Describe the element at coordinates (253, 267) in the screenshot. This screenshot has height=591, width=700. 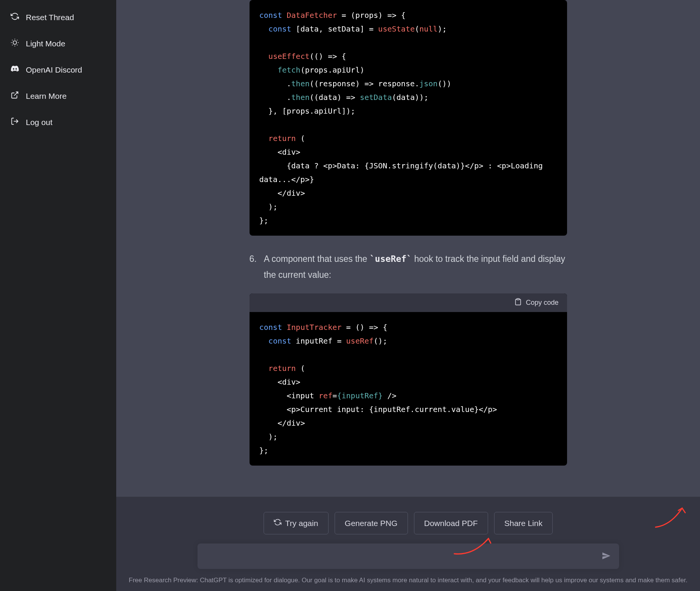
I see `list-marker: 6.` at that location.